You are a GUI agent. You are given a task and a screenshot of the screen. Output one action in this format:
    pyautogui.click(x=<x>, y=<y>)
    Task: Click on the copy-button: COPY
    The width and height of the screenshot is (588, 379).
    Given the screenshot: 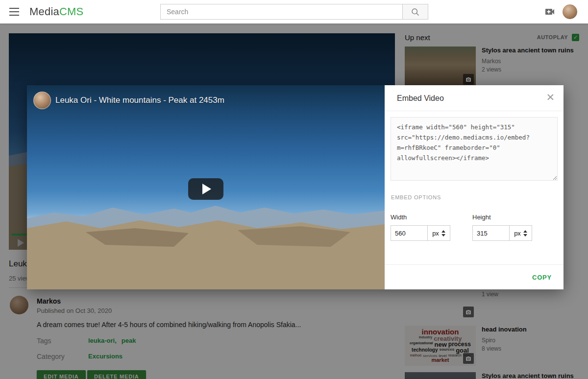 What is the action you would take?
    pyautogui.click(x=542, y=277)
    